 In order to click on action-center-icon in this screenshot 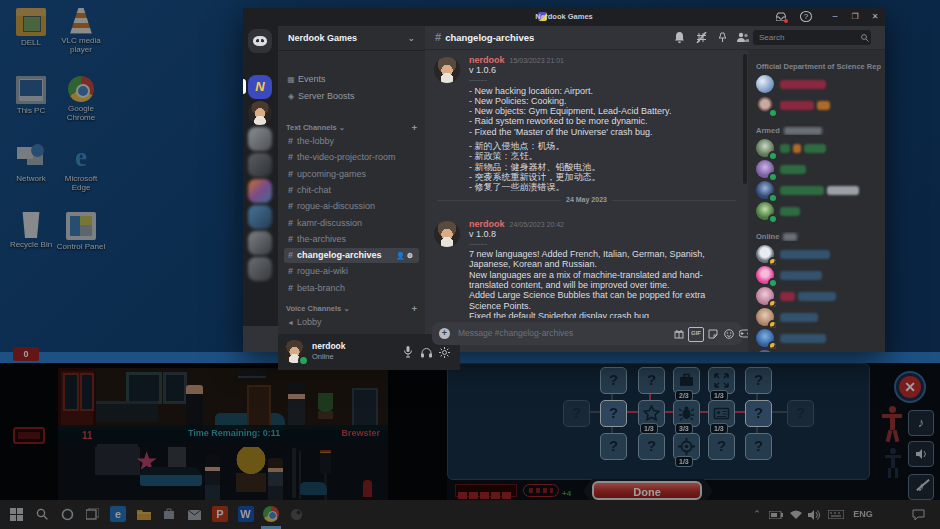, I will do `click(918, 514)`.